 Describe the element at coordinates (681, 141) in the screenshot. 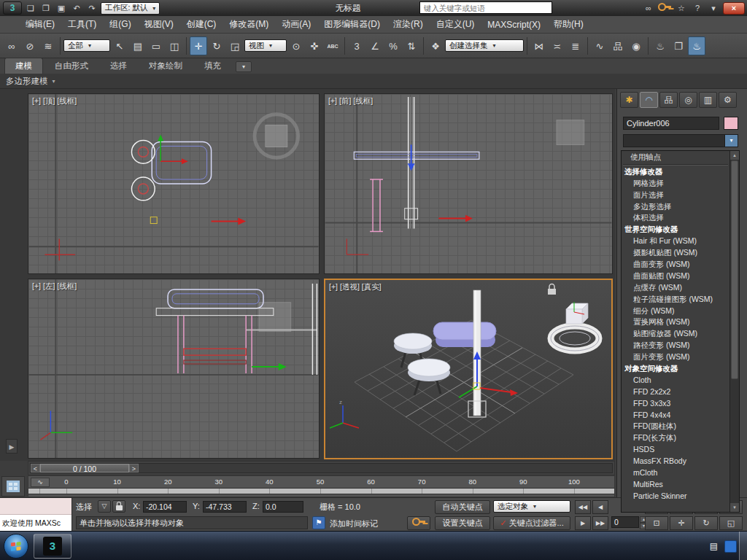

I see `modifier-list-combobox: ▾` at that location.